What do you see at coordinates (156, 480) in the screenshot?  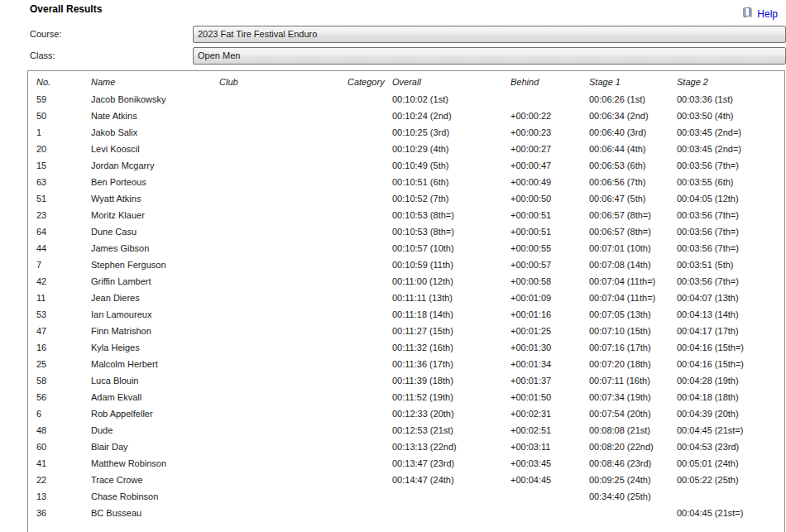 I see `cell-name: Trace Crowe` at bounding box center [156, 480].